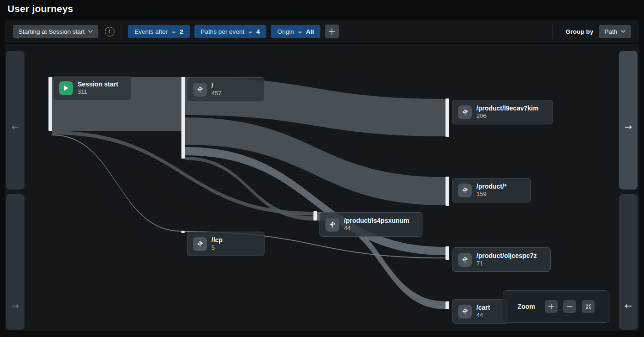 This screenshot has height=337, width=644. I want to click on path-node-card-product_l9: /product/l9ecav7kim206, so click(502, 112).